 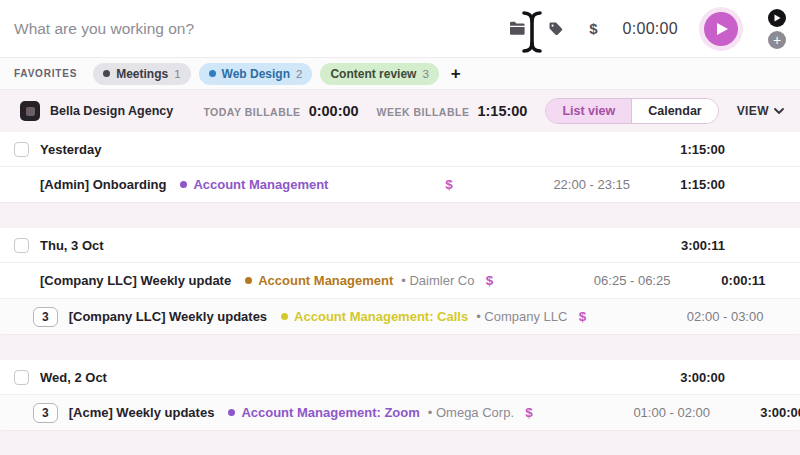 I want to click on favorite-count: 3, so click(x=425, y=74).